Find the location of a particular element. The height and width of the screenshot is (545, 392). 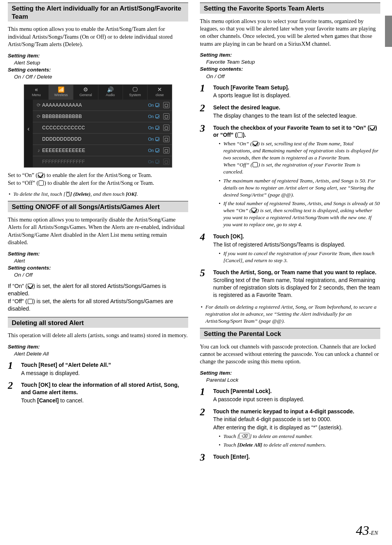

step-item: Touch the numeric keypad to input a 4-di… is located at coordinates (290, 428).